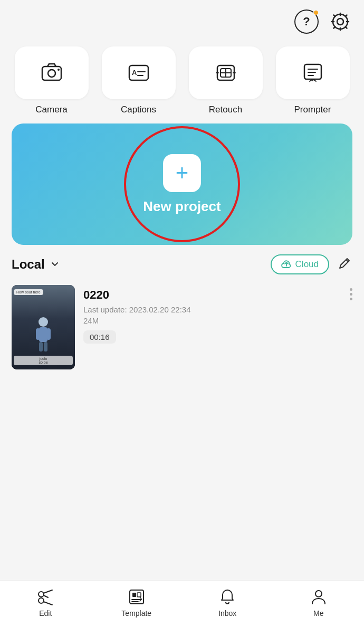  I want to click on nav-edit-label: Edit, so click(45, 613).